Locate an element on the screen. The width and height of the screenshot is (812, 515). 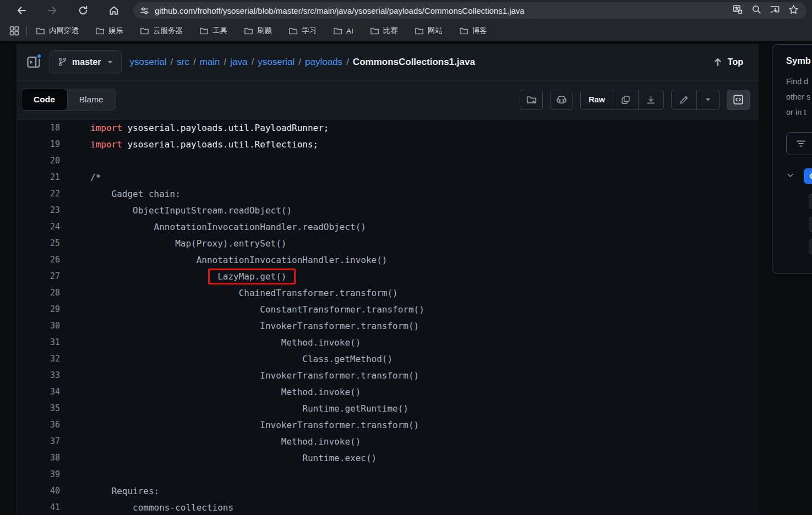
tab-code: Code is located at coordinates (44, 100).